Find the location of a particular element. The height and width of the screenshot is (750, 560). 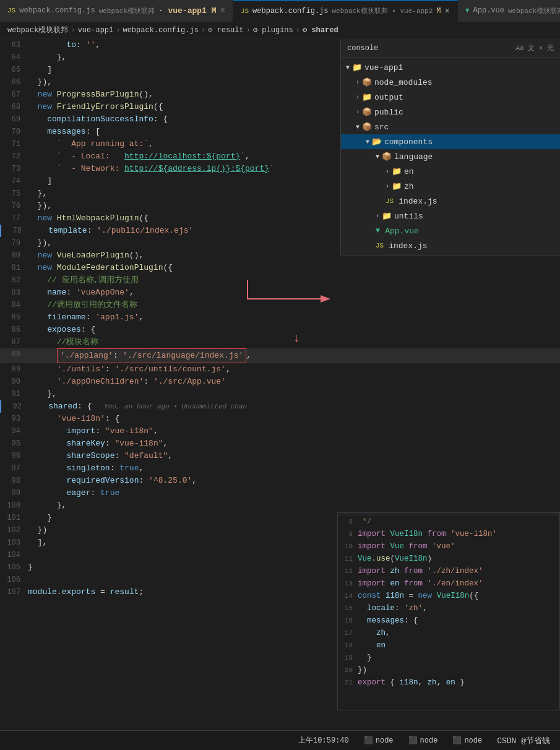

breadcrumb-part-4: ⊙ result is located at coordinates (226, 30).